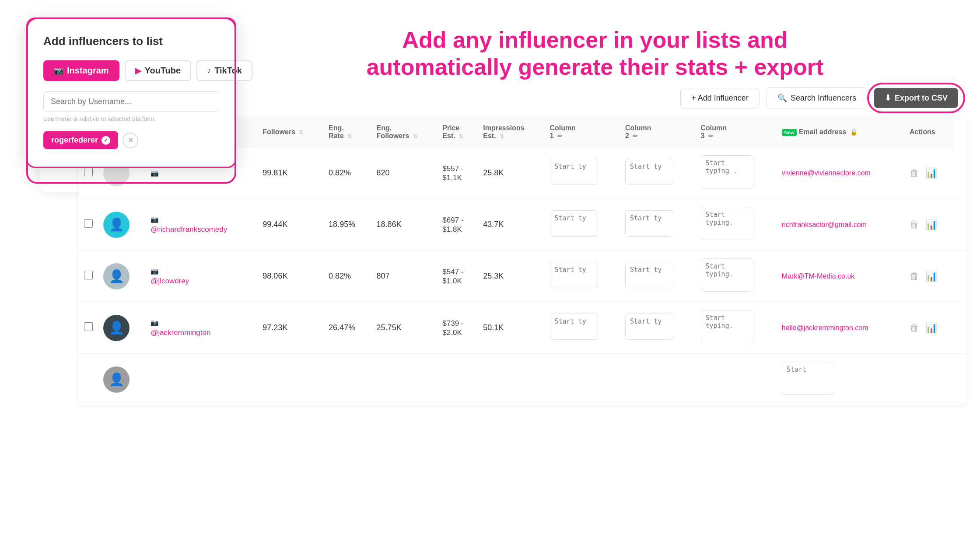 The width and height of the screenshot is (980, 551). Describe the element at coordinates (582, 173) in the screenshot. I see `row1-col1` at that location.